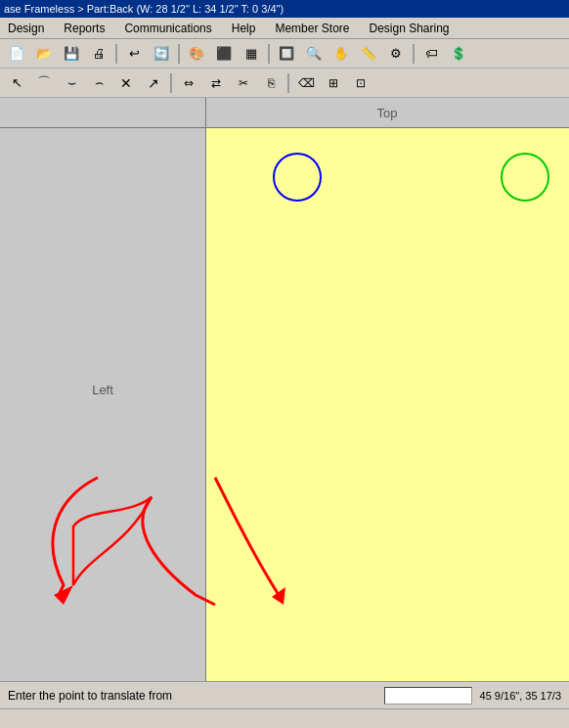  What do you see at coordinates (314, 54) in the screenshot?
I see `zoom-button: 🔍` at bounding box center [314, 54].